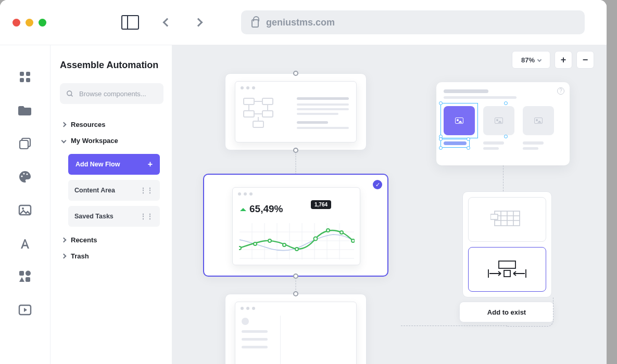 This screenshot has height=364, width=617. I want to click on flow-node-diagram, so click(296, 112).